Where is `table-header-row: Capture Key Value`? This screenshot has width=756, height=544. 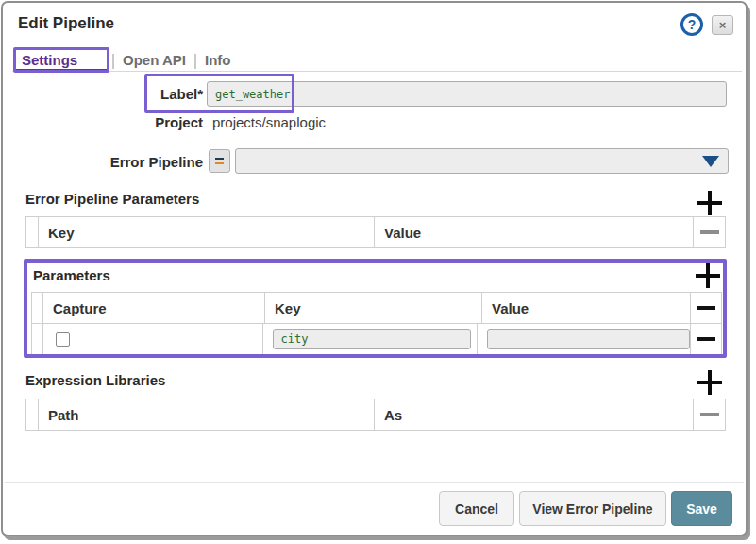
table-header-row: Capture Key Value is located at coordinates (377, 308).